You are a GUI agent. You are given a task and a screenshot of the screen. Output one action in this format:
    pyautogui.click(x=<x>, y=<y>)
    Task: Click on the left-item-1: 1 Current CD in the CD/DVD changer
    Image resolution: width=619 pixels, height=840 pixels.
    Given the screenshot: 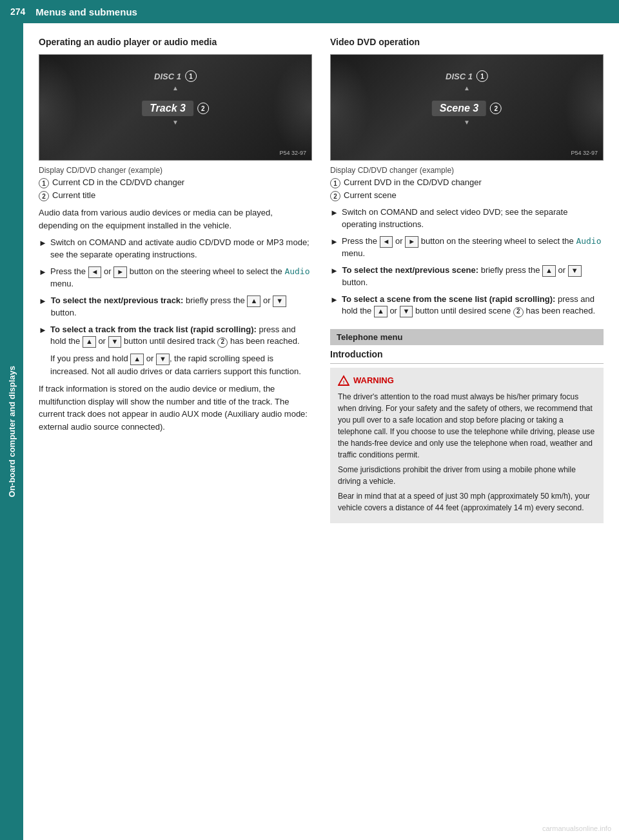 What is the action you would take?
    pyautogui.click(x=175, y=183)
    